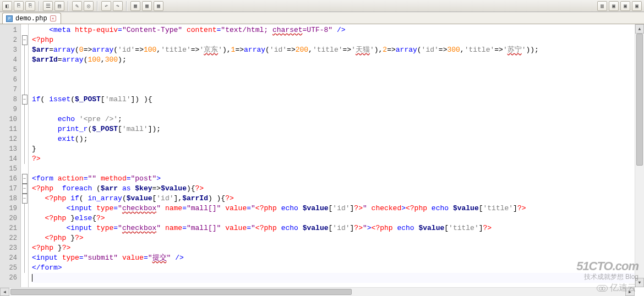 The image size is (644, 296). Describe the element at coordinates (602, 6) in the screenshot. I see `toolbar-button: ▥` at that location.